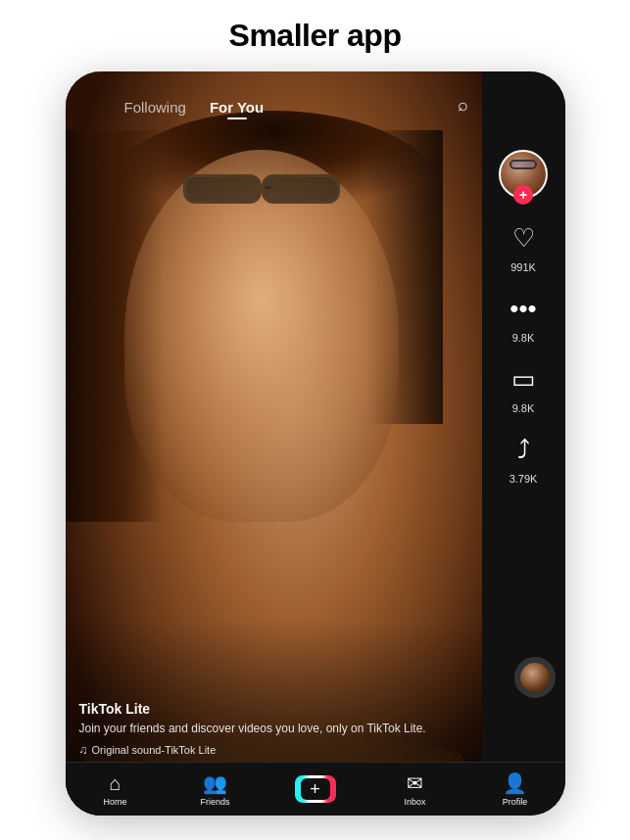  I want to click on tab-for-you: For You, so click(331, 95).